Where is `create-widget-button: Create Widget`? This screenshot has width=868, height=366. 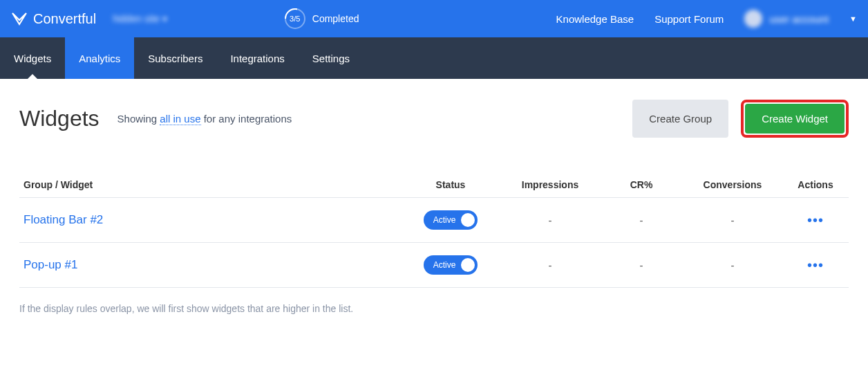 create-widget-button: Create Widget is located at coordinates (795, 119).